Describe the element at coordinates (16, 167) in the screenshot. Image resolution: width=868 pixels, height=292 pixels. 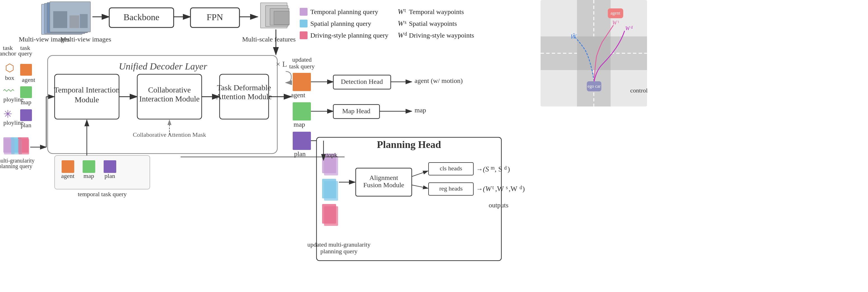
I see `mg-label2: planning query` at that location.